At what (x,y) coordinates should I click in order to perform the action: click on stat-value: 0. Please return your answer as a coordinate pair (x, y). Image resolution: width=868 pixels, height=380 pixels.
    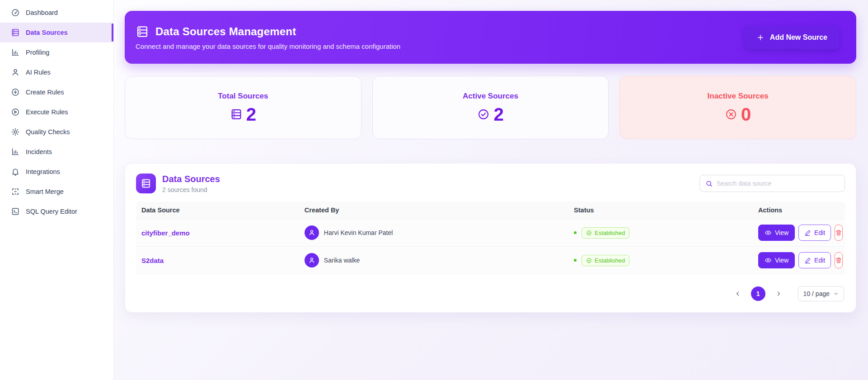
    Looking at the image, I should click on (746, 114).